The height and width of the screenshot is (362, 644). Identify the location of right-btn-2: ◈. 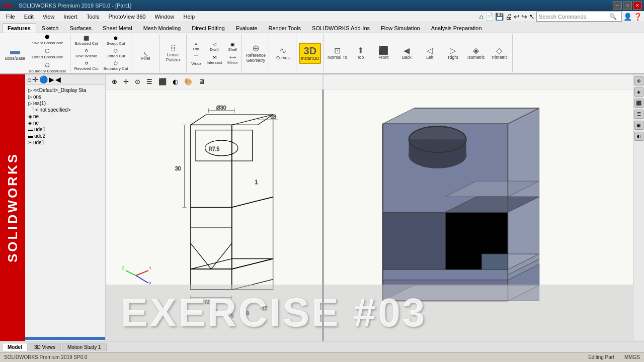
(639, 92).